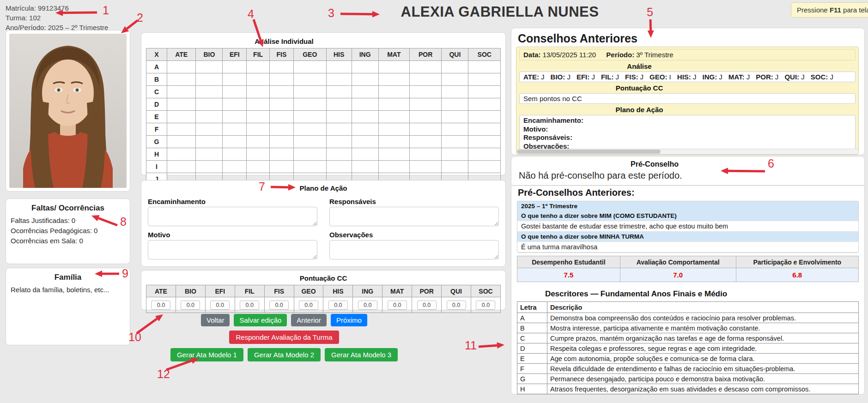 The image size is (868, 403). I want to click on observacoes-textarea, so click(414, 250).